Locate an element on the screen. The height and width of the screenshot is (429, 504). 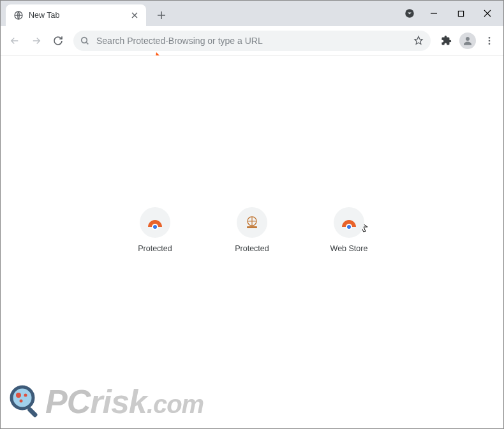
close-window-button is located at coordinates (487, 13).